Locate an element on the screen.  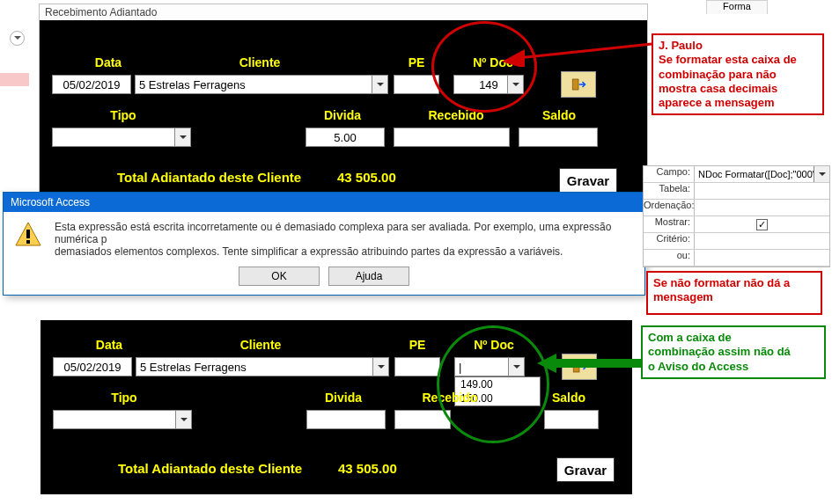
red-arrow is located at coordinates (579, 49).